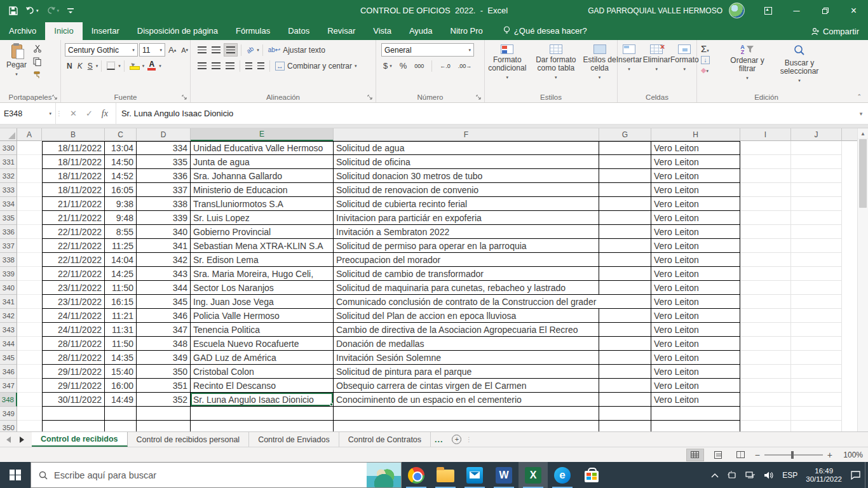  Describe the element at coordinates (164, 414) in the screenshot. I see `cell-D349` at that location.